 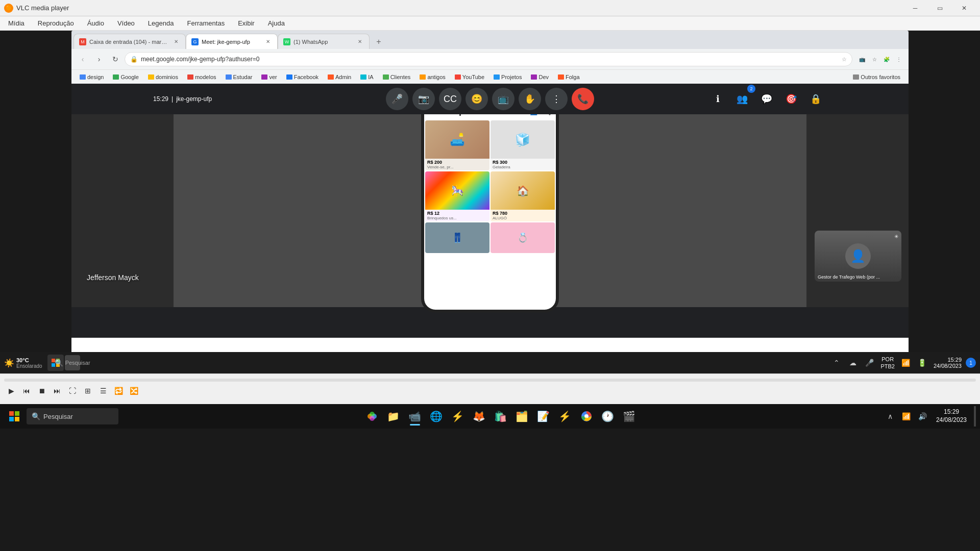 I want to click on meet-activities-button: 🎯, so click(x=791, y=99).